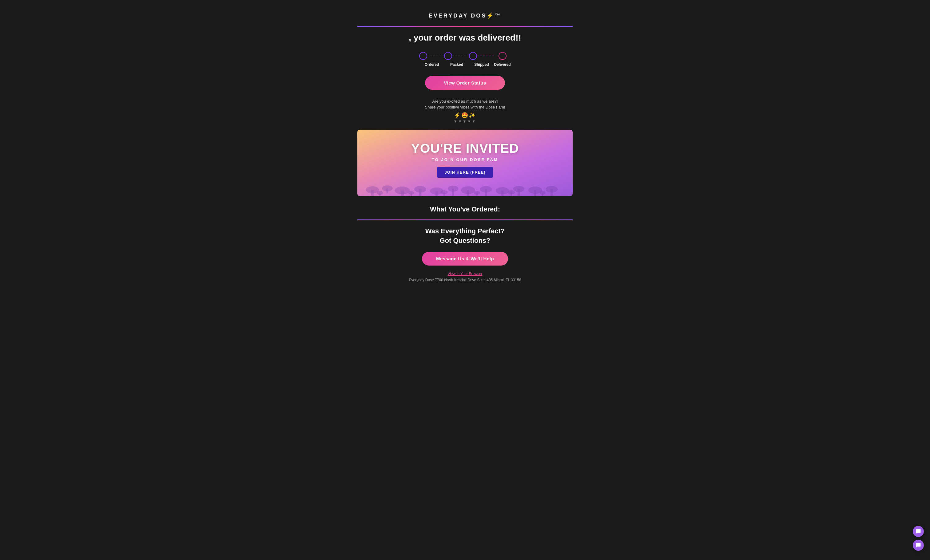 Image resolution: width=930 pixels, height=560 pixels. Describe the element at coordinates (473, 56) in the screenshot. I see `step-shipped-circle` at that location.